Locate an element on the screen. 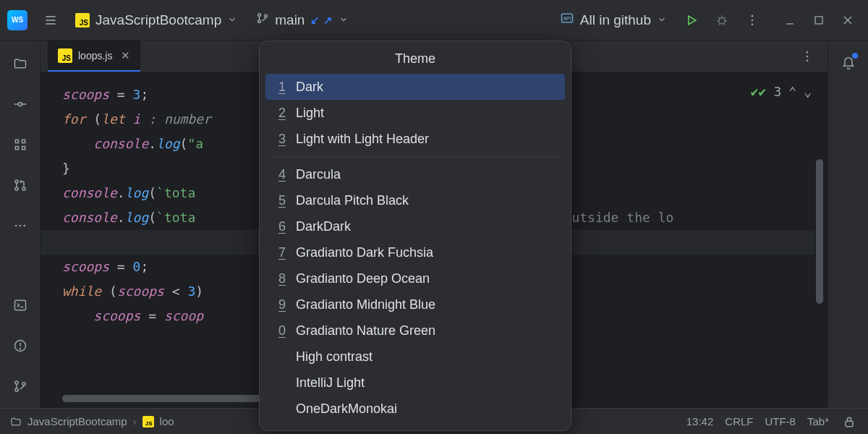  tab-options-button is located at coordinates (807, 56).